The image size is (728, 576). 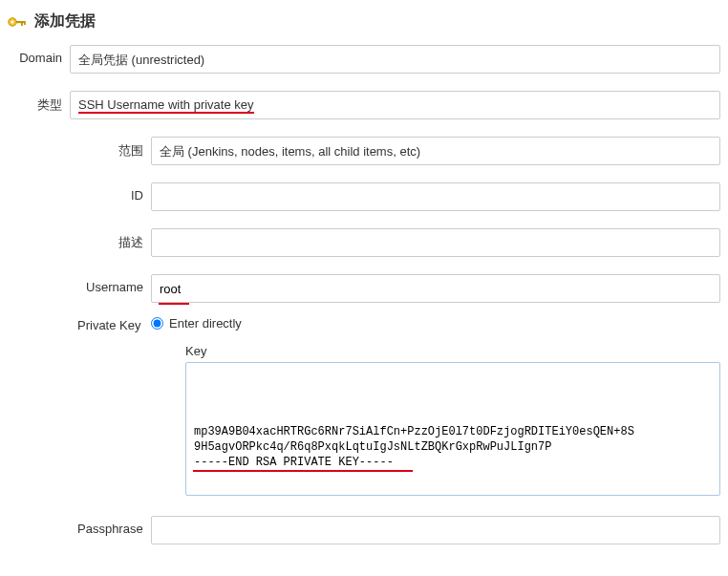 What do you see at coordinates (436, 243) in the screenshot?
I see `description-input` at bounding box center [436, 243].